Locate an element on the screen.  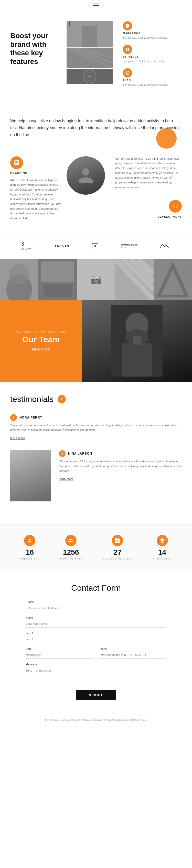
development-label: DEVELOPMENT is located at coordinates (148, 217).